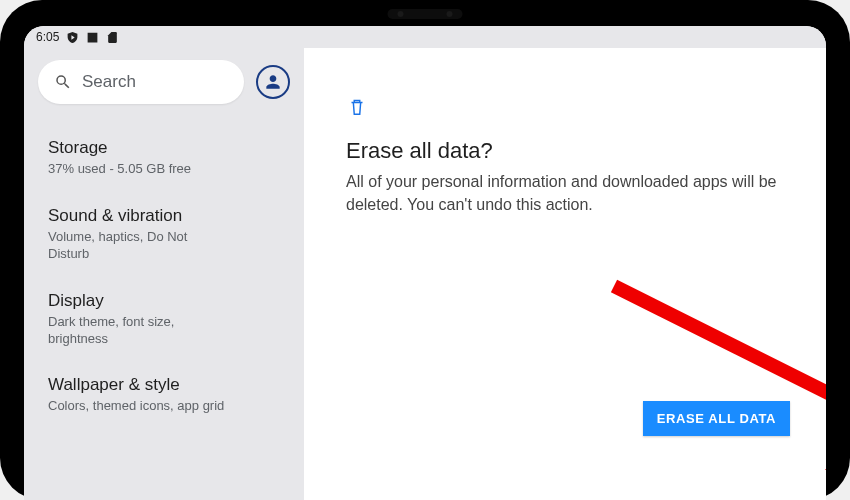  What do you see at coordinates (63, 82) in the screenshot?
I see `search-icon` at bounding box center [63, 82].